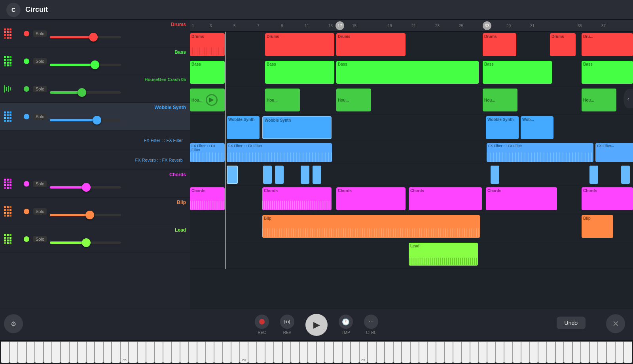 The height and width of the screenshot is (364, 633). I want to click on white-key: C7, so click(364, 353).